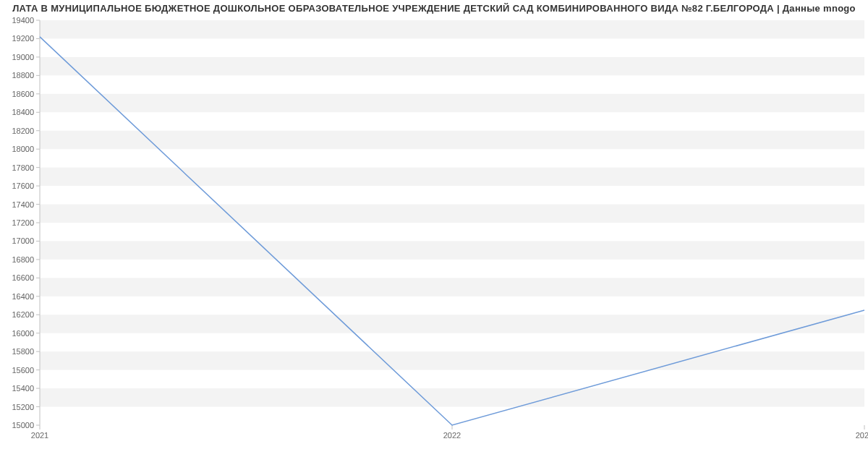 Image resolution: width=868 pixels, height=470 pixels. Describe the element at coordinates (23, 296) in the screenshot. I see `y-tick-label: 16400` at that location.